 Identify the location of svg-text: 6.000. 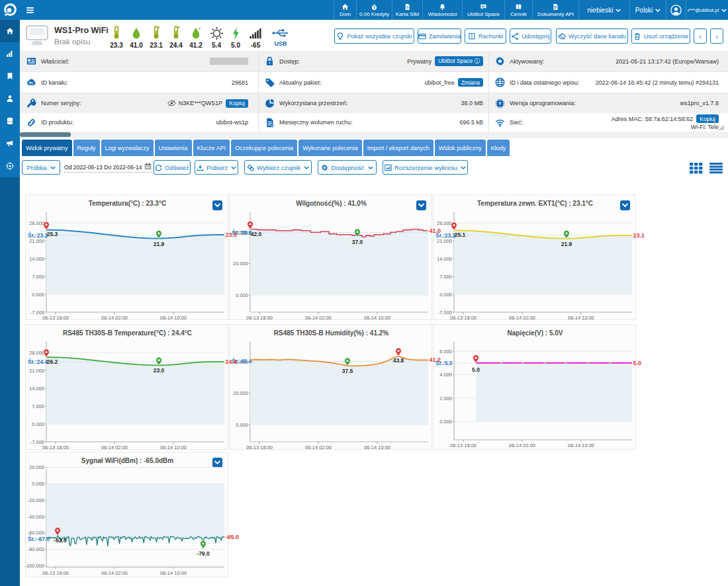
(446, 352).